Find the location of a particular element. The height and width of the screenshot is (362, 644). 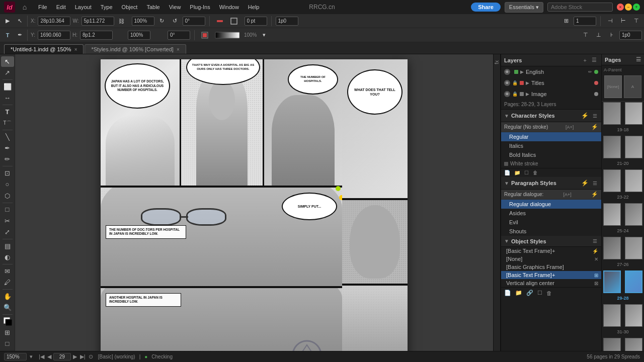

char-style-group-white-stroke: White stroke is located at coordinates (551, 164).